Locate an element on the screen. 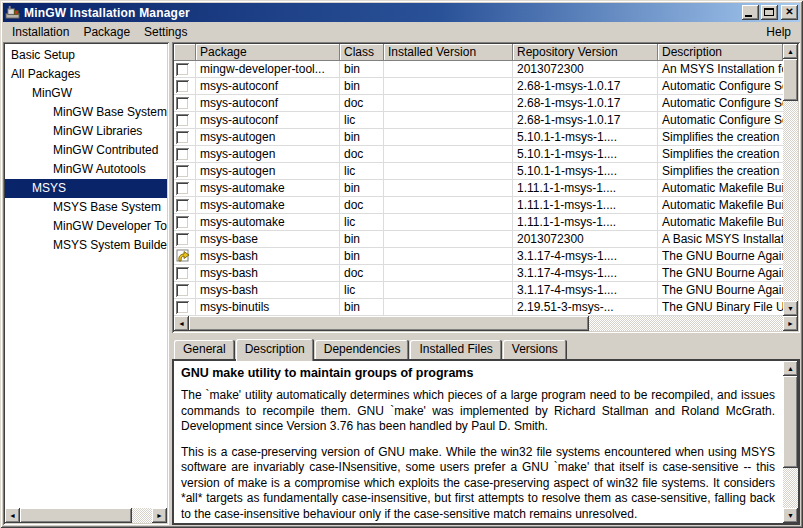  table-row: msys-automakedoc1.11.1-1-msys-1....Autom… is located at coordinates (478, 206).